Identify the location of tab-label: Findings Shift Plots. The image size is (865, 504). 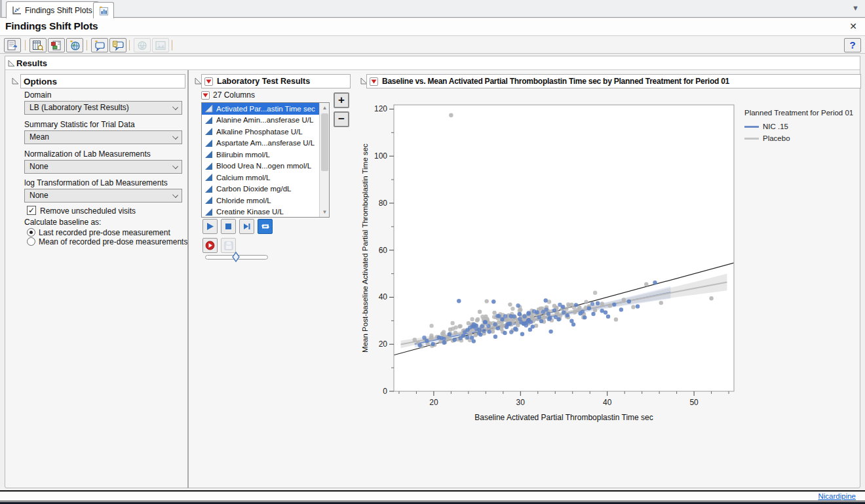
(59, 10).